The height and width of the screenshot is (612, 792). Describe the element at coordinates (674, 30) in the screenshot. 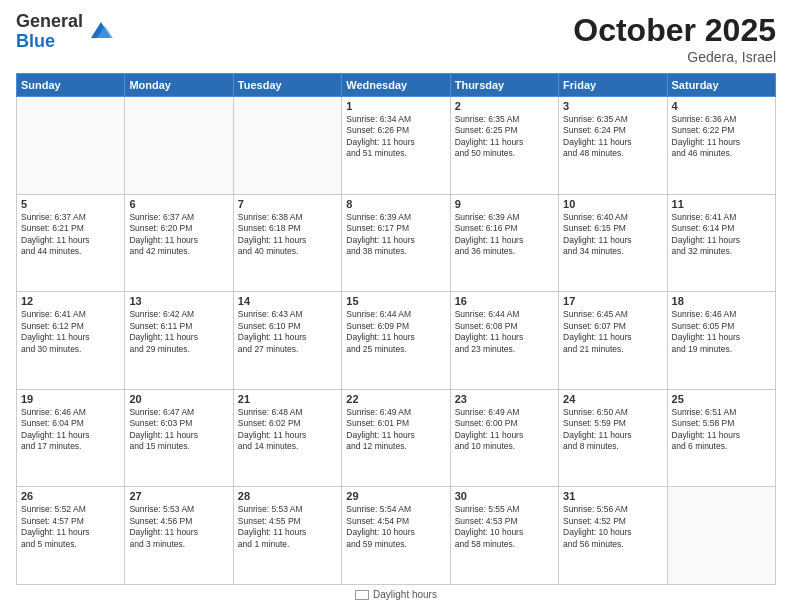

I see `title-month: October 2025` at that location.